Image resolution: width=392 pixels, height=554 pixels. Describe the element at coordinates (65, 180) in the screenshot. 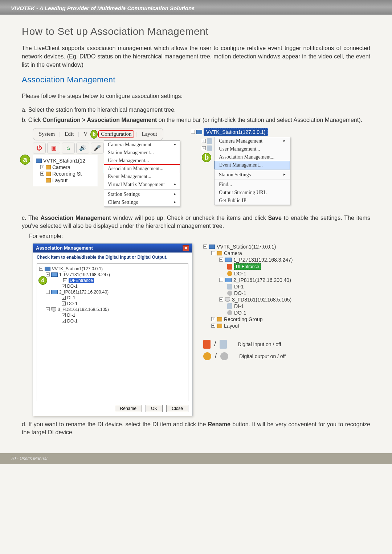

I see `tree-layout-row: Layout` at that location.